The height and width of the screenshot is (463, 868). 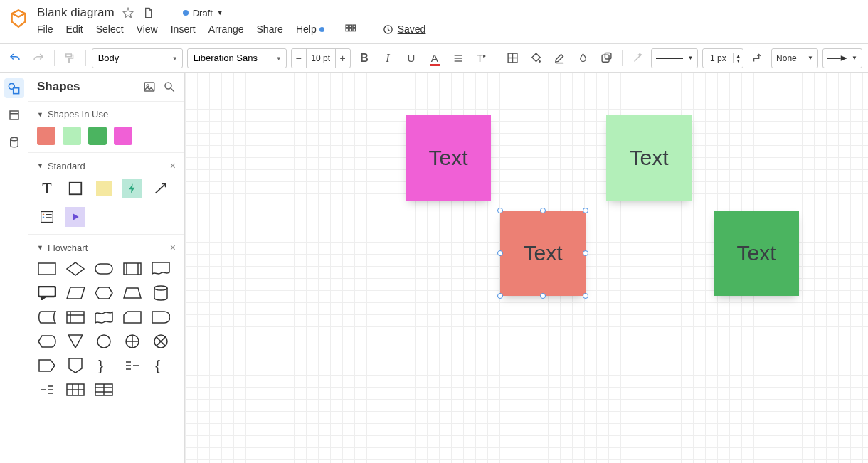 What do you see at coordinates (75, 188) in the screenshot?
I see `shape-rectangle` at bounding box center [75, 188].